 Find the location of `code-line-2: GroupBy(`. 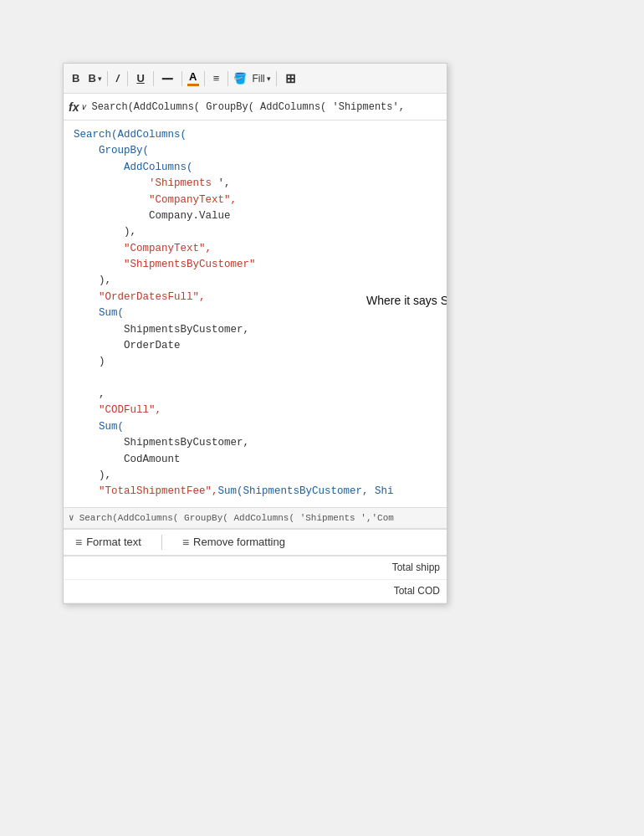

code-line-2: GroupBy( is located at coordinates (255, 151).